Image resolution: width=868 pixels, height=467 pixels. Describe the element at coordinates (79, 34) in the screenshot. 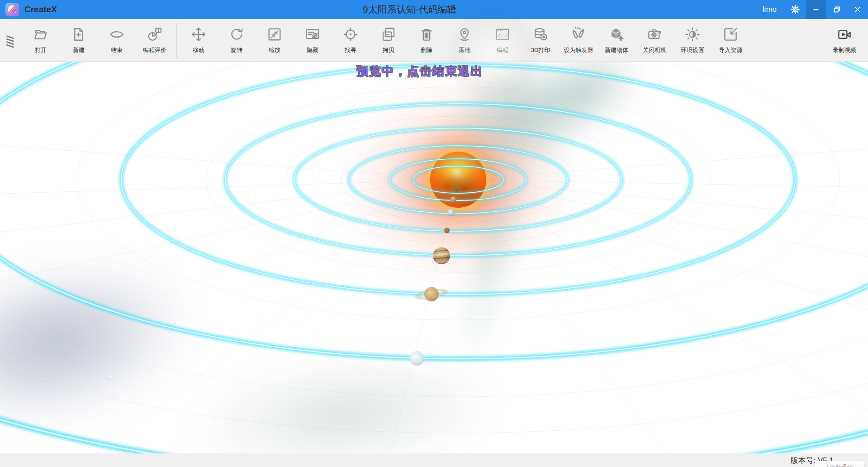

I see `new-icon` at that location.